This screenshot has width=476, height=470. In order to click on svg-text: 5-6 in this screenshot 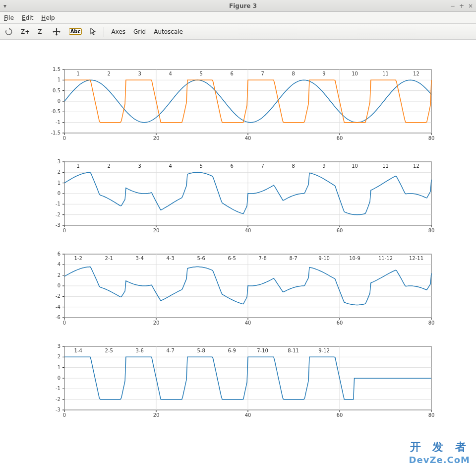, I will do `click(201, 258)`.